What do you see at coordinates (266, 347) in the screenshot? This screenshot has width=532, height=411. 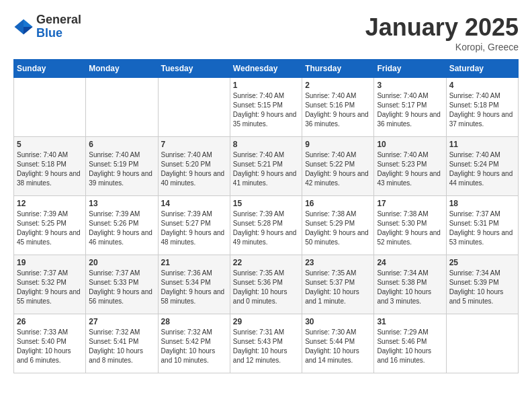 I see `day-content: Sunrise: 7:31 AM Sunset: 5:43 PM Dayligh…` at bounding box center [266, 347].